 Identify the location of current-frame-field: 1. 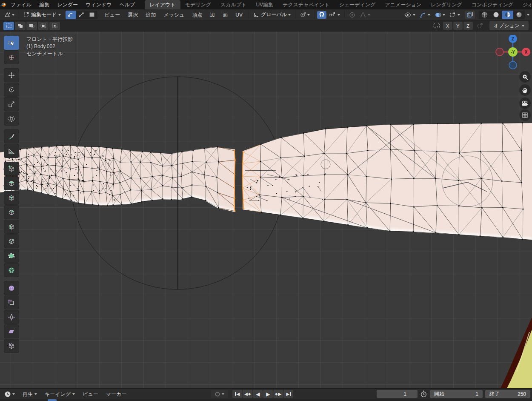
(397, 394).